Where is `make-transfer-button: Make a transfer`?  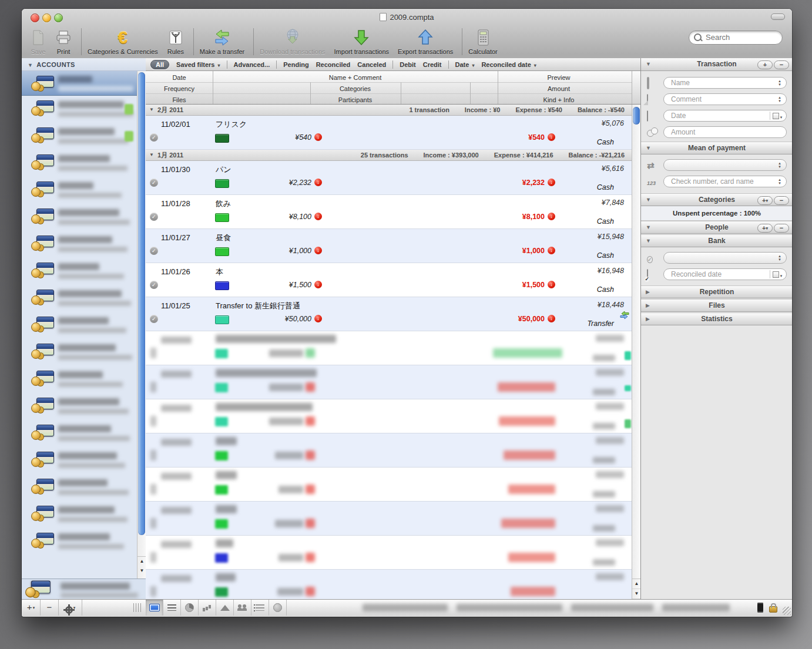
make-transfer-button: Make a transfer is located at coordinates (222, 43).